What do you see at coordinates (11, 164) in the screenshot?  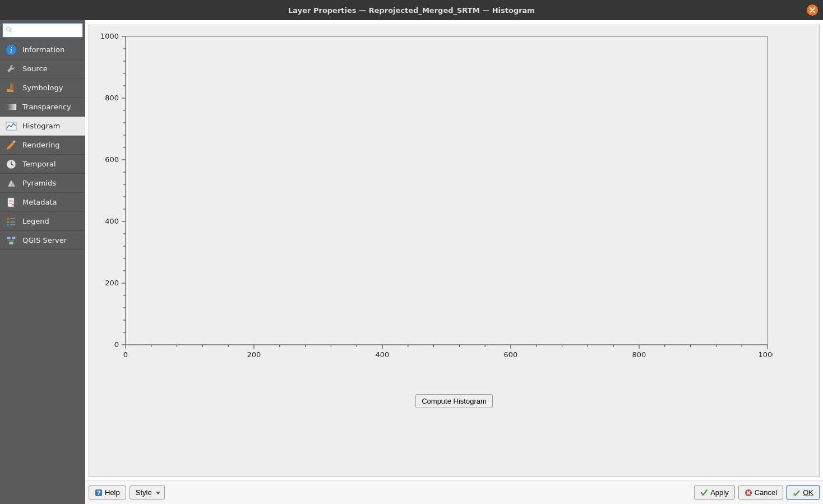 I see `clock-icon` at bounding box center [11, 164].